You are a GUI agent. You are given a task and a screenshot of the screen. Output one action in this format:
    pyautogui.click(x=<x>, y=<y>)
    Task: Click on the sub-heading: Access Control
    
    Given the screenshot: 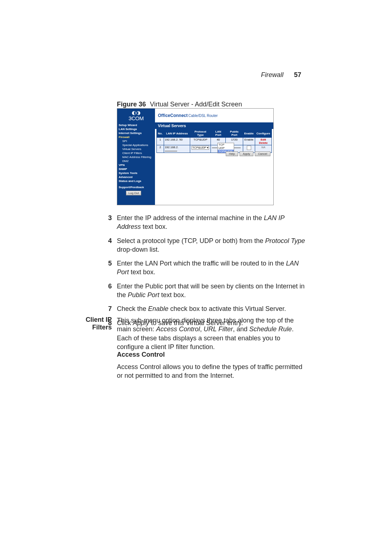 What is the action you would take?
    pyautogui.click(x=141, y=355)
    